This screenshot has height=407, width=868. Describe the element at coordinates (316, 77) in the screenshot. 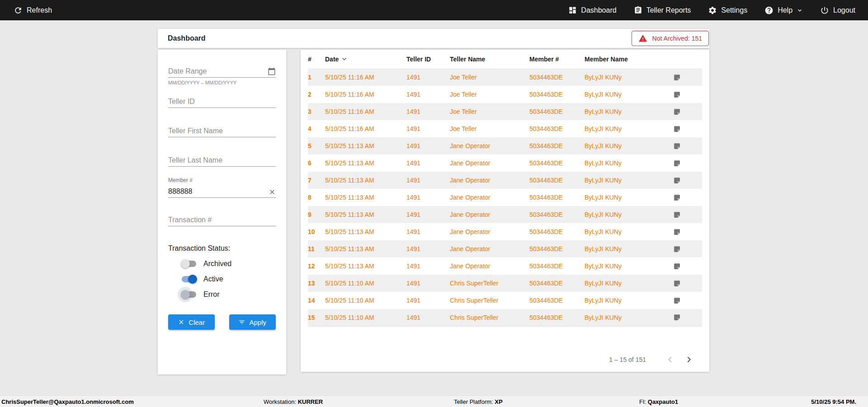

I see `cell-num: 1` at that location.